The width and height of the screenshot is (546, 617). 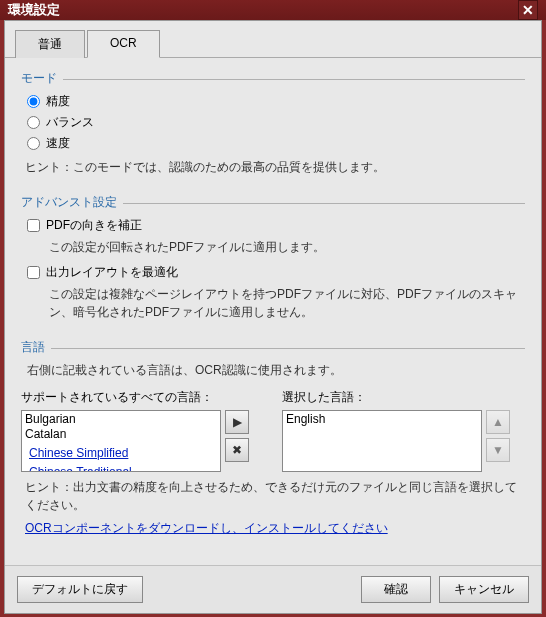 What do you see at coordinates (528, 10) in the screenshot?
I see `close-button: ✕` at bounding box center [528, 10].